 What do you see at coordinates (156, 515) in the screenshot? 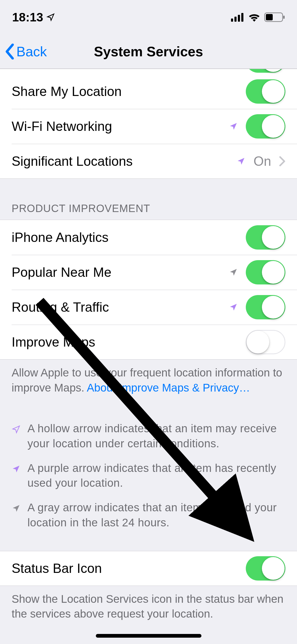
I see `legend-text: A gray arrow indicates that an item has …` at bounding box center [156, 515].